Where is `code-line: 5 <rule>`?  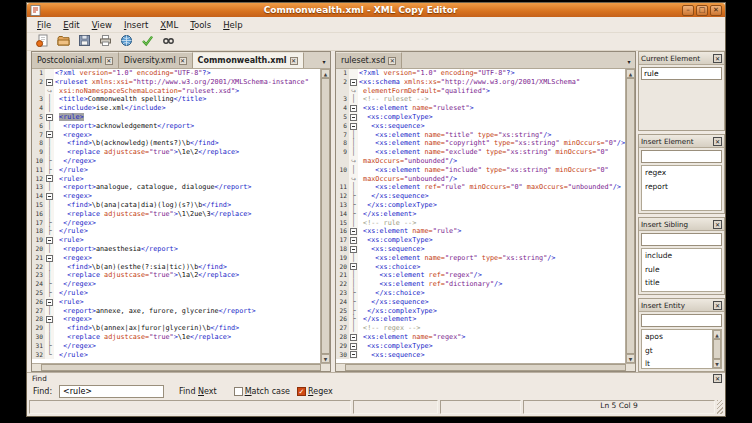 code-line: 5 <rule> is located at coordinates (176, 118).